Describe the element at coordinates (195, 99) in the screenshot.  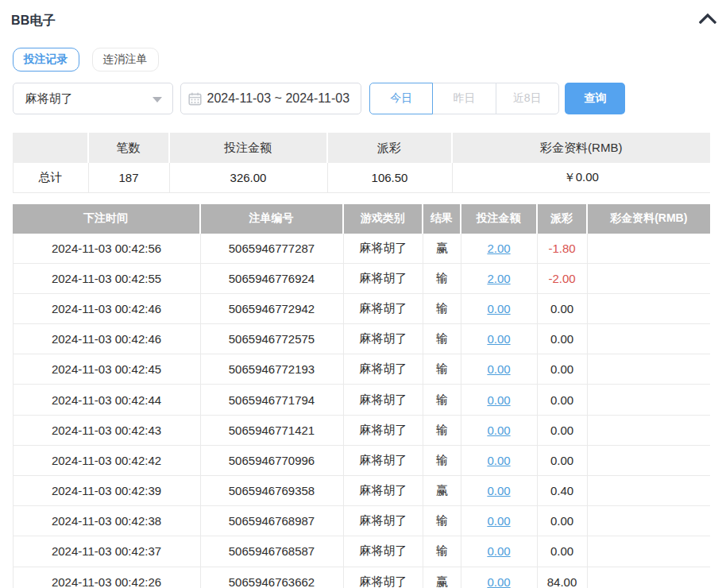
I see `calendar-icon` at that location.